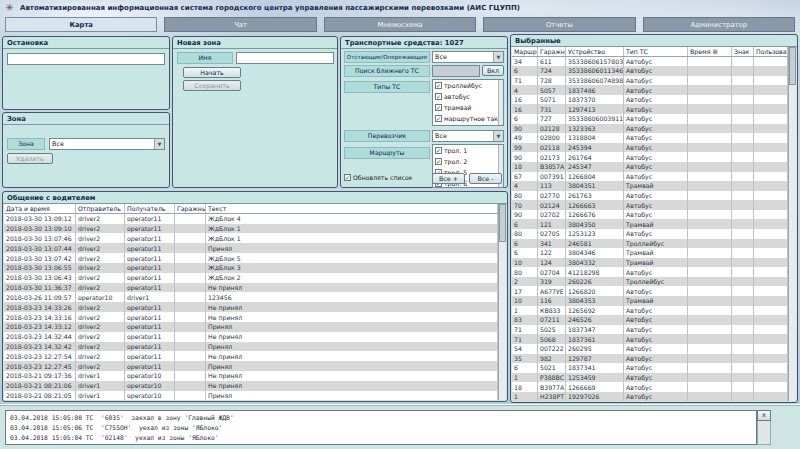  I want to click on refresh-list-toggle: ✓ Обновлять список, so click(378, 178).